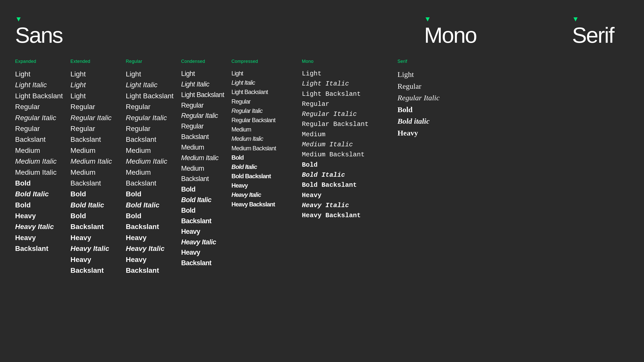  What do you see at coordinates (40, 61) in the screenshot?
I see `label-expanded: Expanded` at bounding box center [40, 61].